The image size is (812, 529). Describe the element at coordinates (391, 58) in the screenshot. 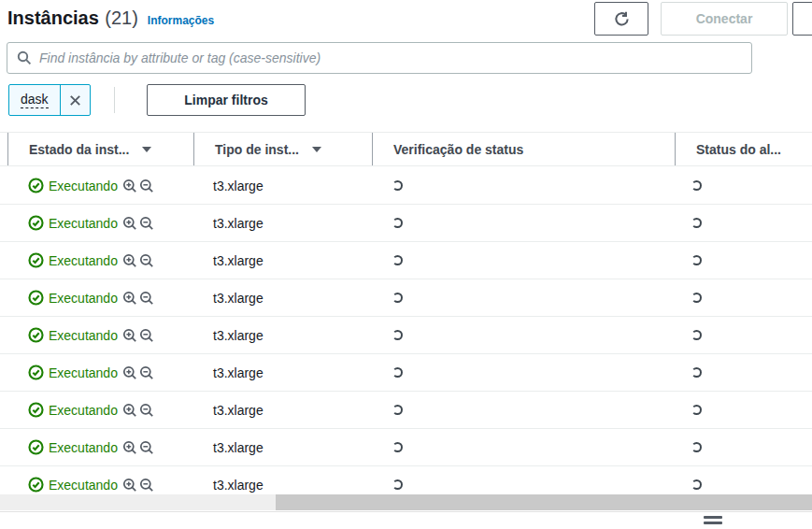

I see `search-input` at that location.